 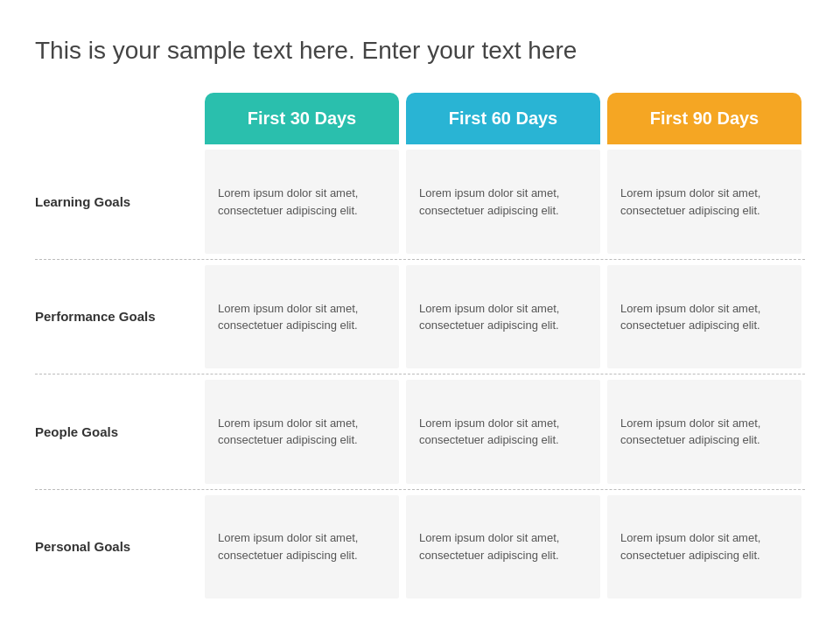 I want to click on page-title: This is your sample text here. Enter you…, so click(x=420, y=51).